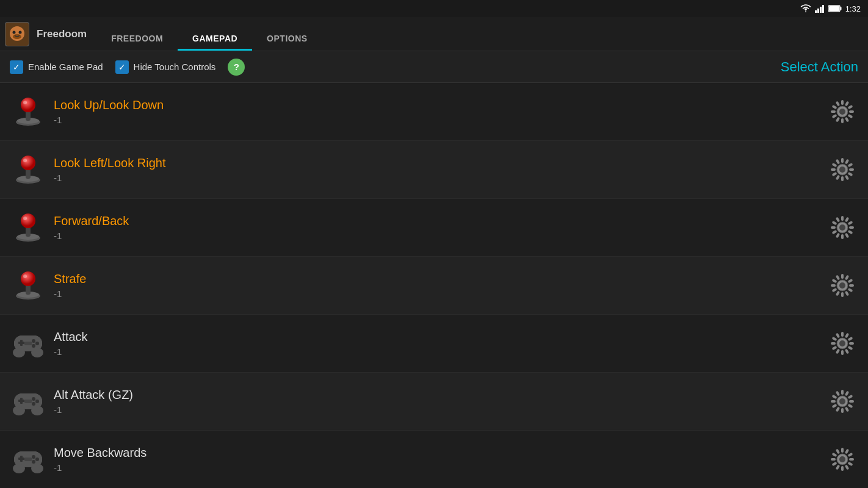 The image size is (868, 488). What do you see at coordinates (834, 9) in the screenshot?
I see `status-bar: 1:32` at bounding box center [834, 9].